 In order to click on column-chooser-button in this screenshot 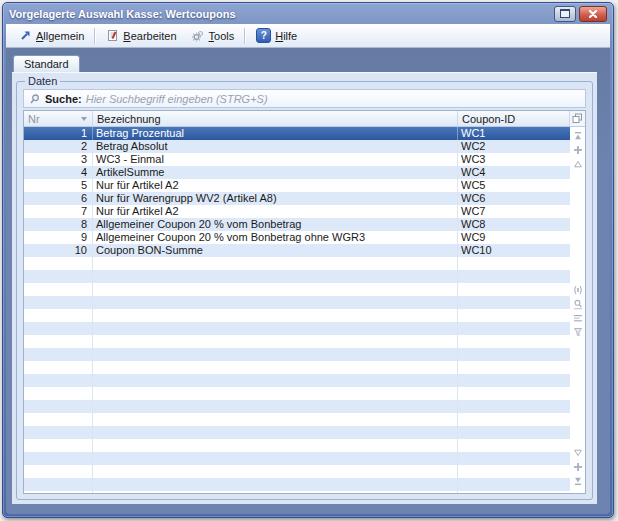, I will do `click(578, 118)`.